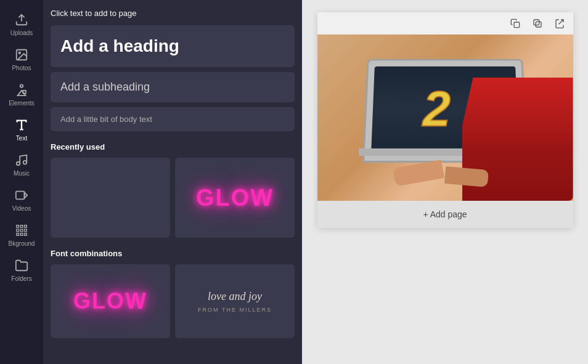 This screenshot has width=588, height=364. I want to click on sidebar-label-music: Music, so click(22, 174).